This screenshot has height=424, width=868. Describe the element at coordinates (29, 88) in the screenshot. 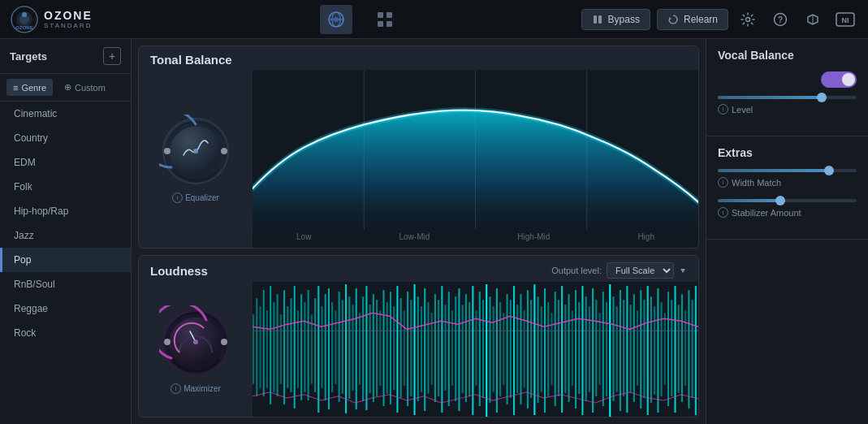

I see `tab-genre: ≡ Genre` at that location.